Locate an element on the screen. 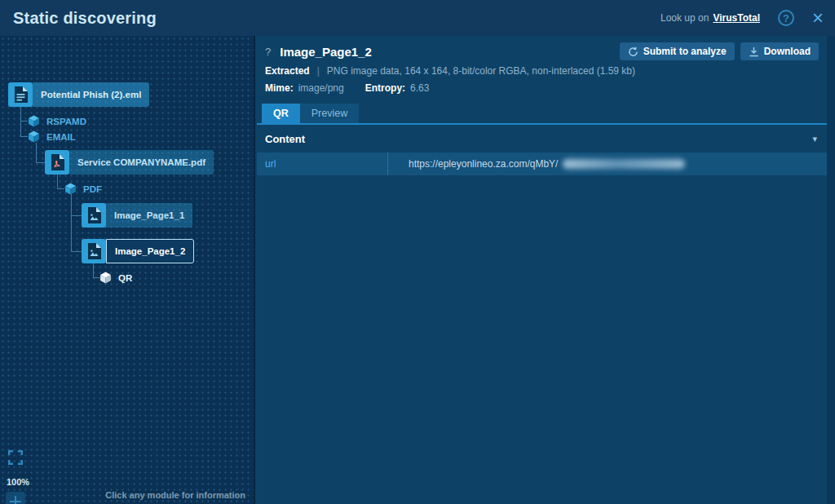 This screenshot has height=504, width=835. collapse-caret-icon: ▾ is located at coordinates (815, 139).